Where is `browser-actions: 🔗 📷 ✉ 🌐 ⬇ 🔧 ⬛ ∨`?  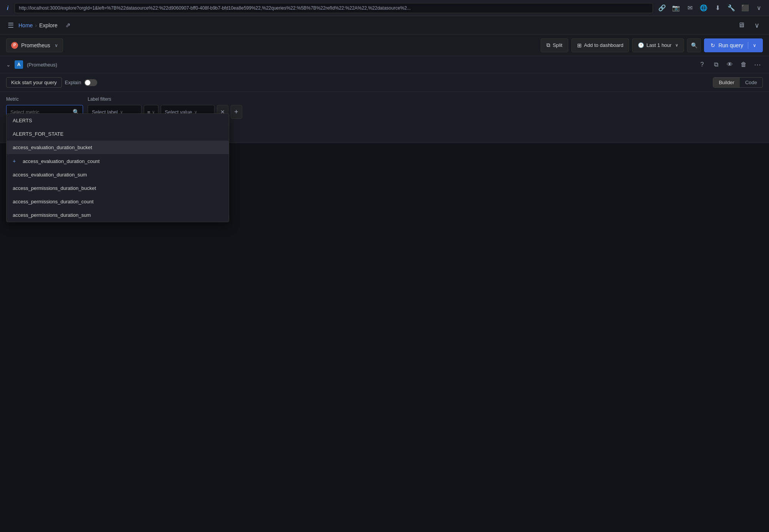
browser-actions: 🔗 📷 ✉ 🌐 ⬇ 🔧 ⬛ ∨ is located at coordinates (711, 8).